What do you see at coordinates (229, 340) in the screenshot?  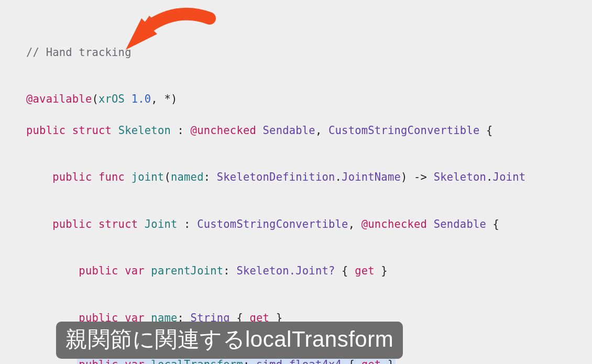 I see `caption-pill: 親関節に関連するlocalTransform` at bounding box center [229, 340].